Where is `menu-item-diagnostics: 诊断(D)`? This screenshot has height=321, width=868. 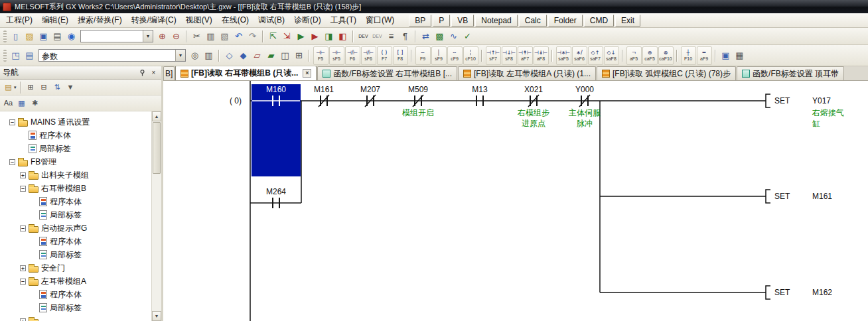
menu-item-diagnostics: 诊断(D) is located at coordinates (308, 20).